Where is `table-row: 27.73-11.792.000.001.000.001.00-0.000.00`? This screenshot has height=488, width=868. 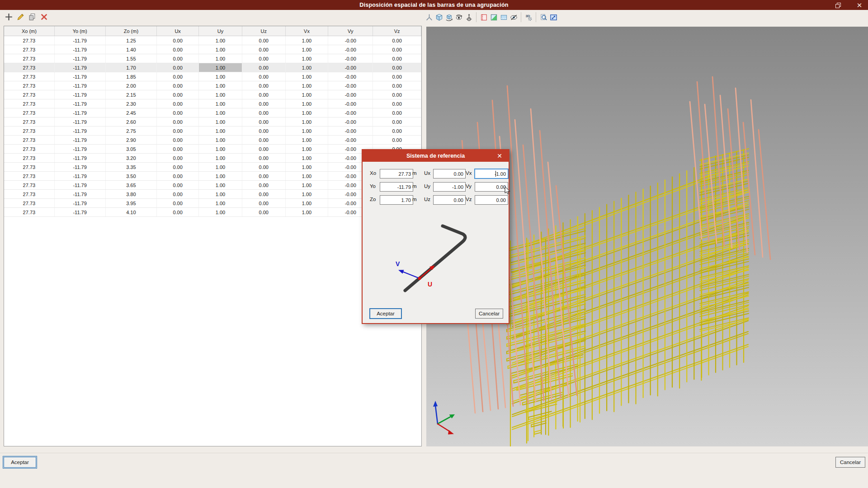 table-row: 27.73-11.792.000.001.000.001.00-0.000.00 is located at coordinates (212, 86).